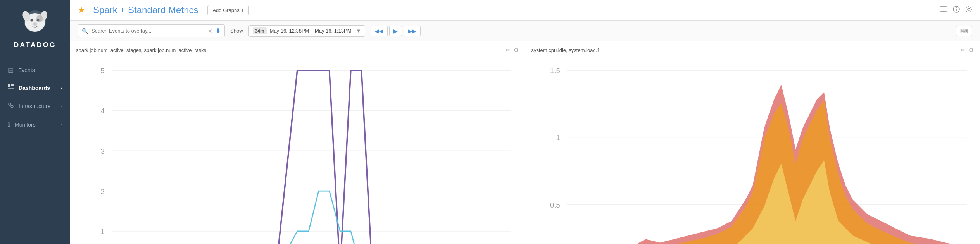 This screenshot has height=244, width=980. Describe the element at coordinates (210, 31) in the screenshot. I see `search-clear-icon: ✕` at that location.